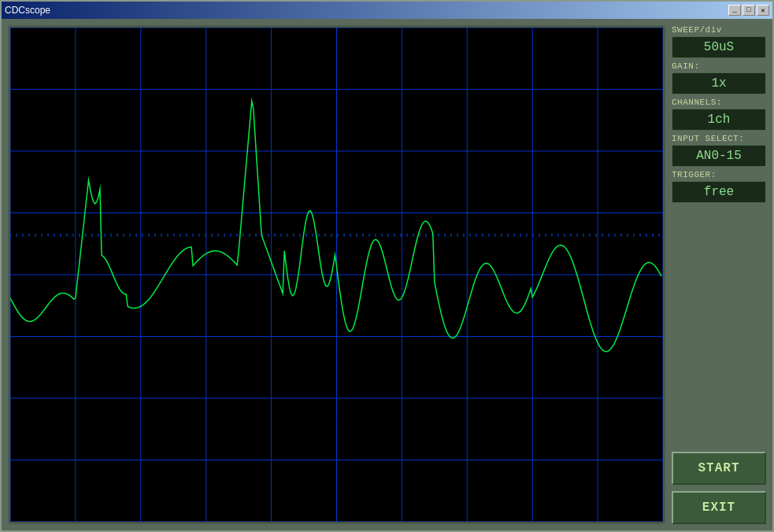 Image resolution: width=774 pixels, height=532 pixels. I want to click on exit-button: EXIT, so click(719, 508).